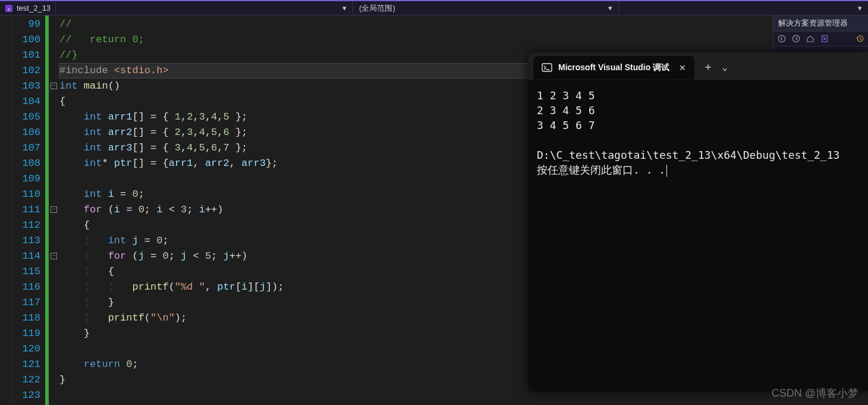  What do you see at coordinates (9, 8) in the screenshot?
I see `svg-text: c` at bounding box center [9, 8].